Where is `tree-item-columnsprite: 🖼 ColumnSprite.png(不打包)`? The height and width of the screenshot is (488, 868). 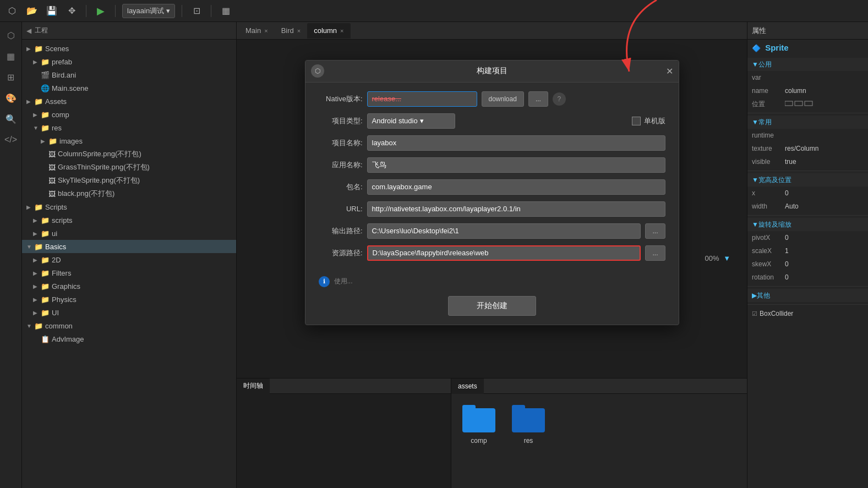
tree-item-columnsprite: 🖼 ColumnSprite.png(不打包) is located at coordinates (129, 154).